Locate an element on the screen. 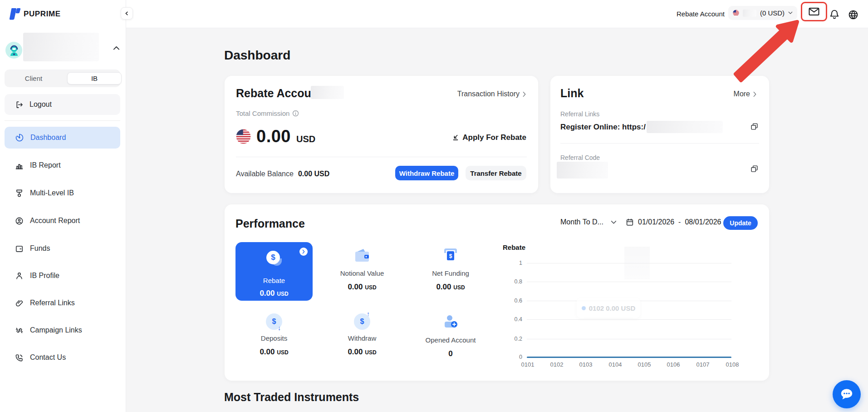  arrow-up-icon: ↑ is located at coordinates (368, 314).